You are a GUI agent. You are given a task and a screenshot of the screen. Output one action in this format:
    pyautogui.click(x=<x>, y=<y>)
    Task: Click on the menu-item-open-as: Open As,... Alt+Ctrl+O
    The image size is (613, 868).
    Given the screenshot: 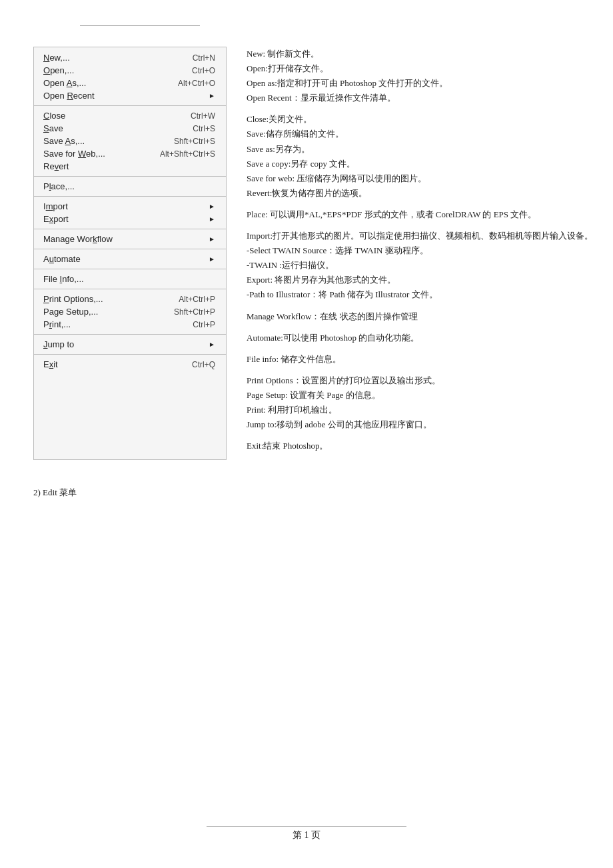 What is the action you would take?
    pyautogui.click(x=130, y=83)
    